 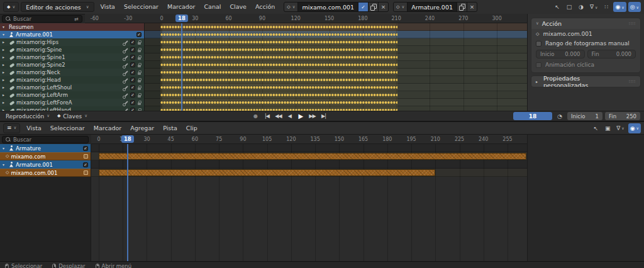 I want to click on play-button: ▶, so click(x=301, y=116).